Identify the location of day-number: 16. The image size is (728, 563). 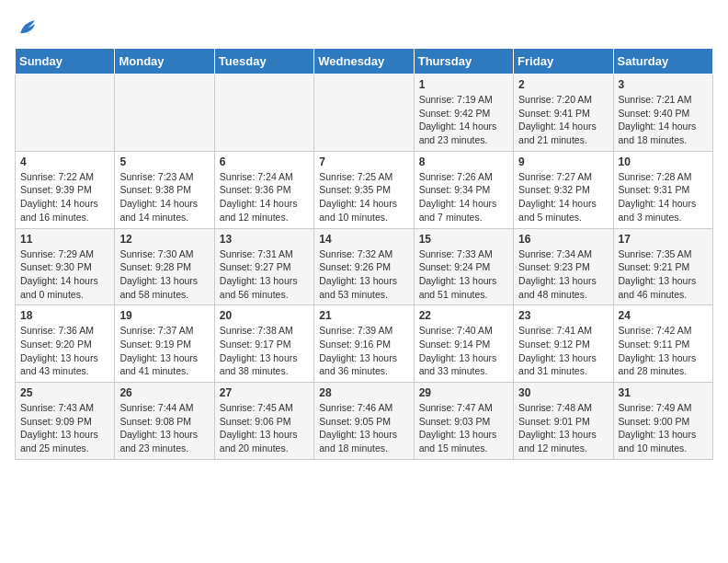
(563, 239).